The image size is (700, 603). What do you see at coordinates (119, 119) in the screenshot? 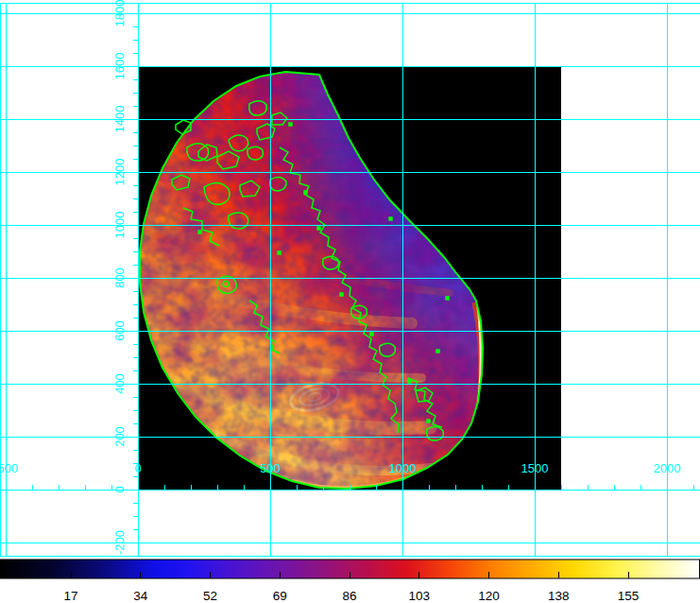
I see `y-axis-tick-label: 1400` at bounding box center [119, 119].